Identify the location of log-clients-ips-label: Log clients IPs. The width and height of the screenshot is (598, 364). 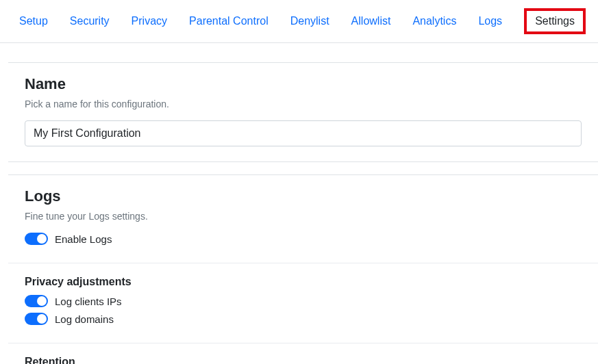
(88, 301).